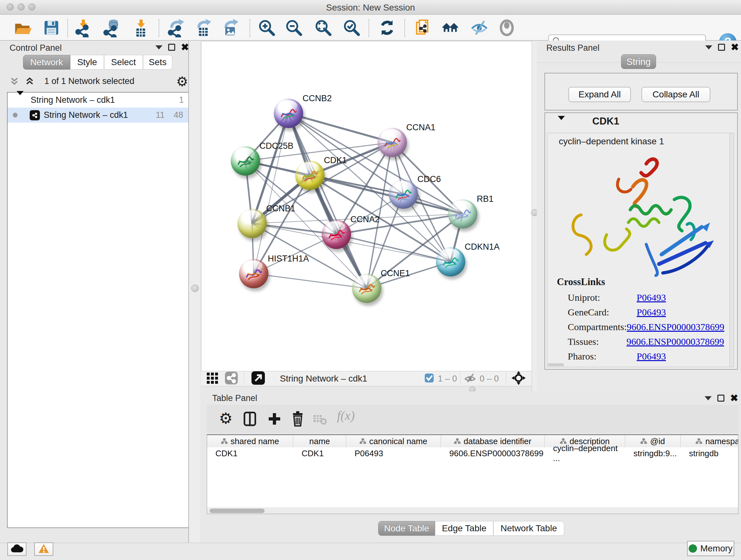 The height and width of the screenshot is (560, 741). Describe the element at coordinates (230, 27) in the screenshot. I see `export-image-button` at that location.